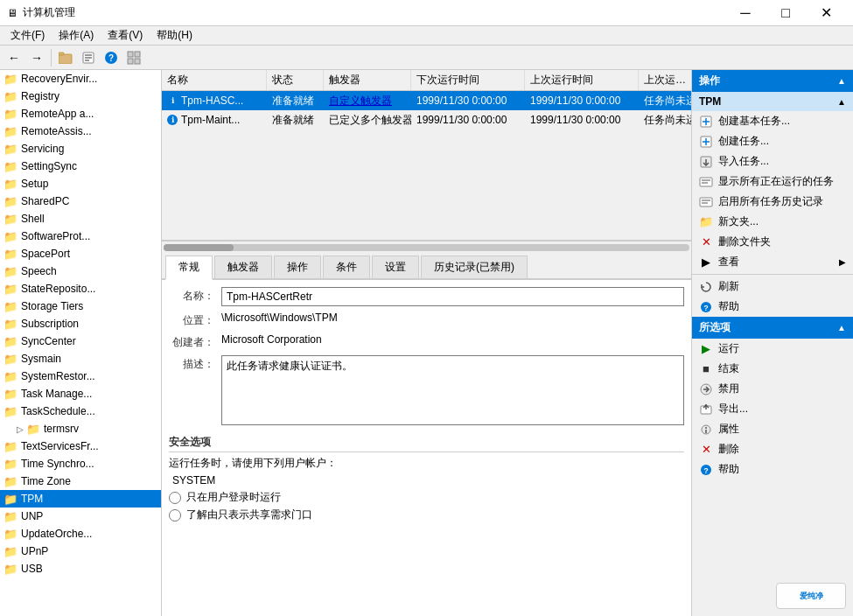 The image size is (853, 616). What do you see at coordinates (80, 551) in the screenshot?
I see `sidebar-item-upnp: 📁 UPnP` at bounding box center [80, 551].